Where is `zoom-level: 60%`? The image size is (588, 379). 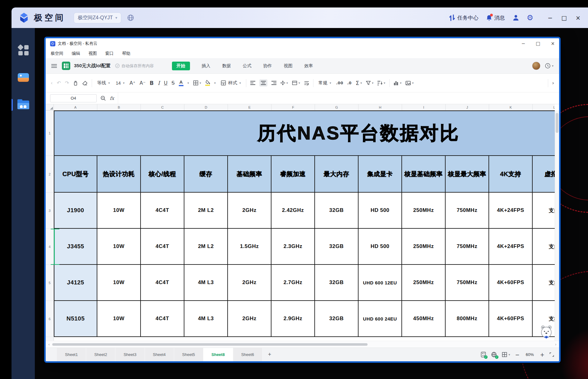 zoom-level: 60% is located at coordinates (530, 355).